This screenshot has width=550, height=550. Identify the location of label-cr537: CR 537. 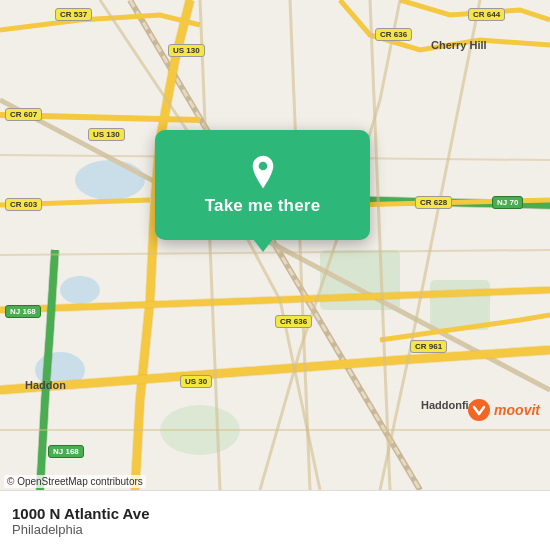
(74, 14).